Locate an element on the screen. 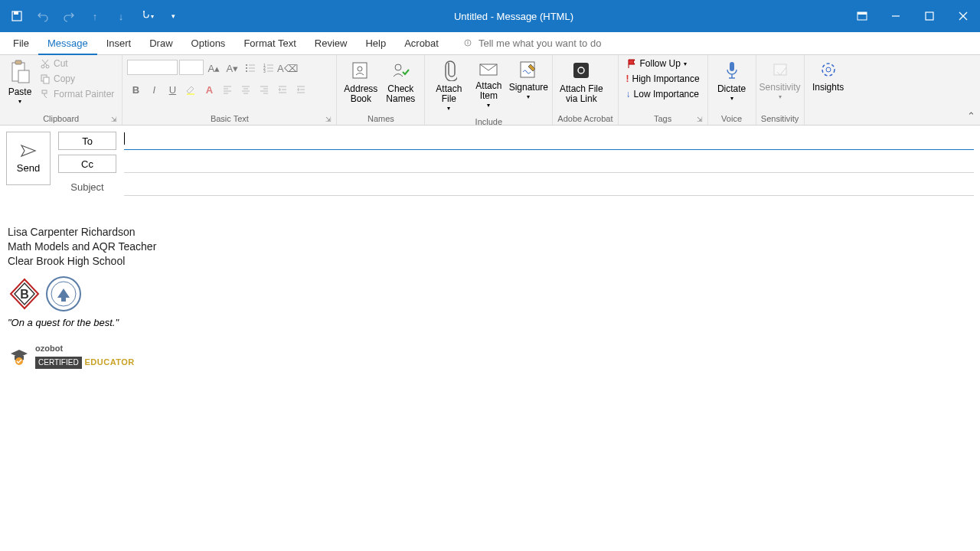 Image resolution: width=980 pixels, height=551 pixels. format-painter-button: Format Painter is located at coordinates (77, 94).